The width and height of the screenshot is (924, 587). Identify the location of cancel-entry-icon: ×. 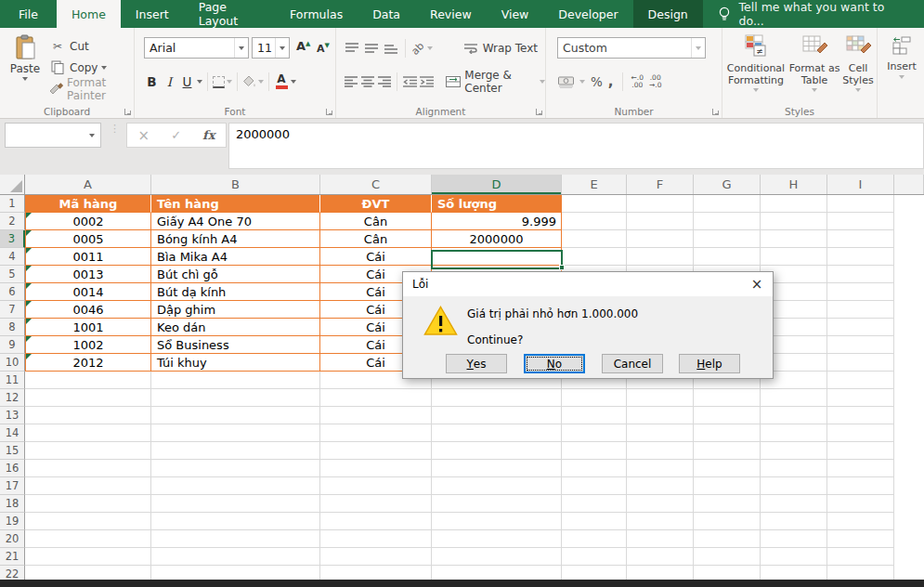
(145, 136).